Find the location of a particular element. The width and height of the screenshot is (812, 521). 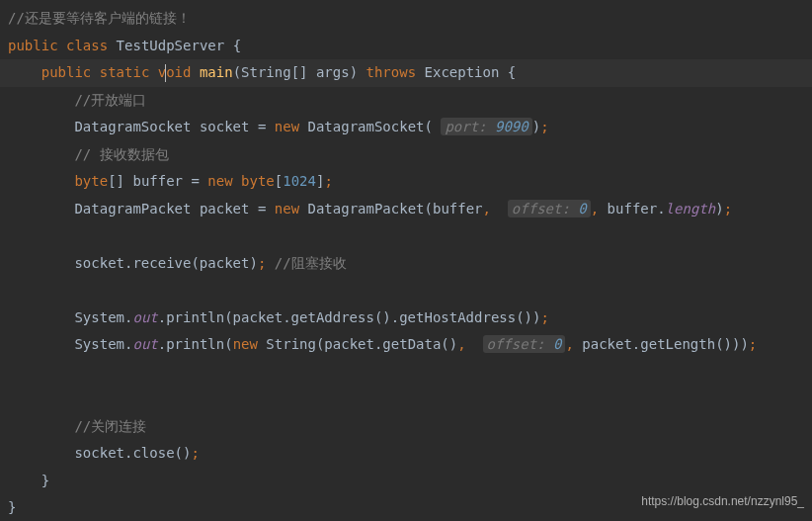

code-line: //开放端口 is located at coordinates (406, 101).